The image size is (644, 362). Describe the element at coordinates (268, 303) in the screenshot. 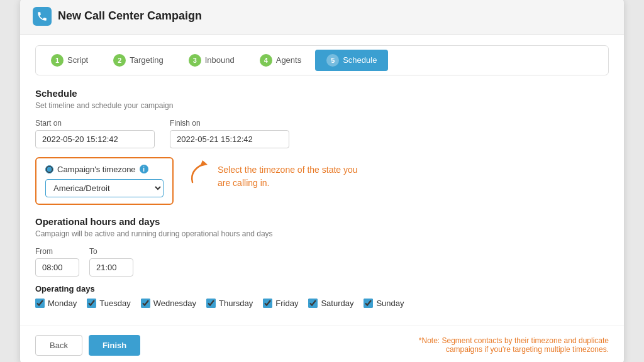

I see `checkbox-friday` at that location.